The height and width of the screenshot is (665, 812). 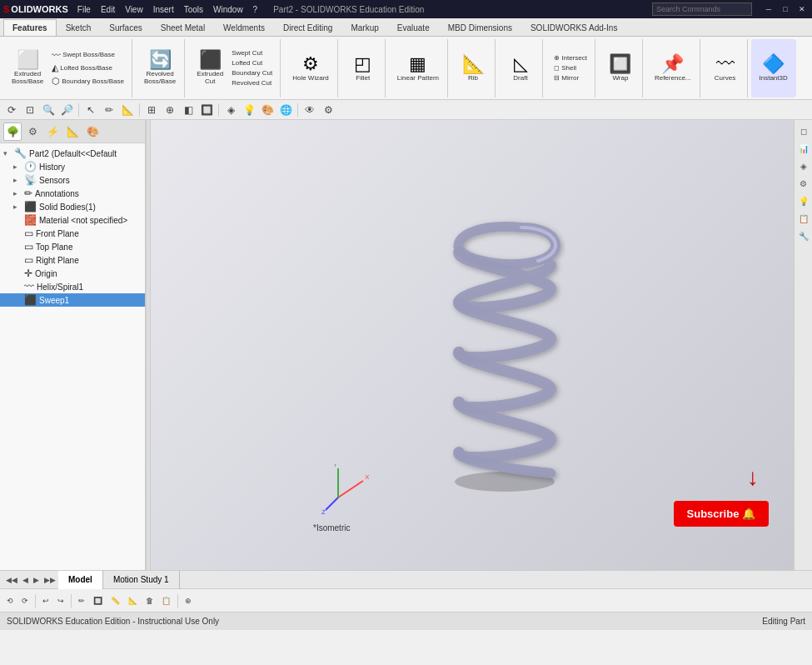 What do you see at coordinates (46, 601) in the screenshot?
I see `bottom-back-button: ↩` at bounding box center [46, 601].